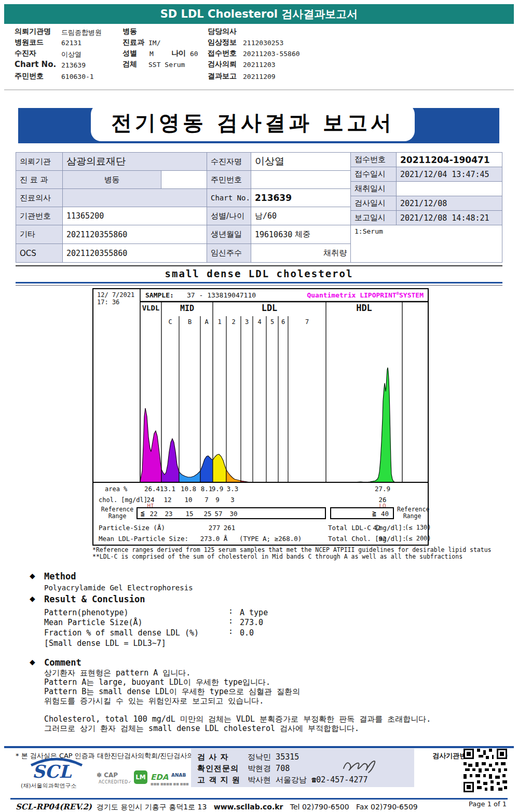 The height and width of the screenshot is (812, 518). What do you see at coordinates (229, 198) in the screenshot?
I see `table-label: Chart No.` at bounding box center [229, 198].